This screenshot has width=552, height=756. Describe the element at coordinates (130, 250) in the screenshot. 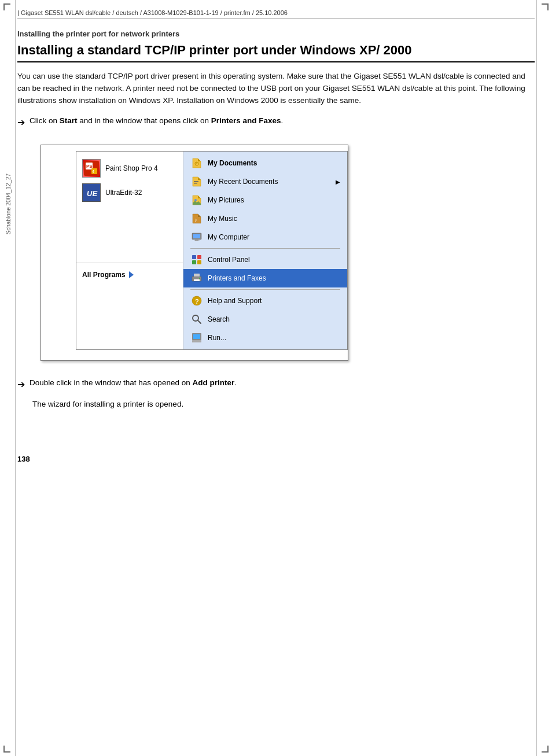

I see `start-menu-left-panel: PSP 4 Paint Shop Pro 4 UE` at that location.